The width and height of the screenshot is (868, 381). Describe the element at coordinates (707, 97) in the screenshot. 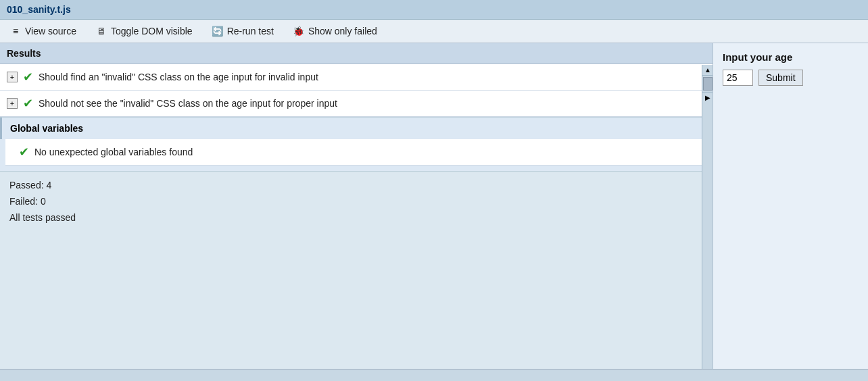

I see `scrollbar-down-arrow: ▶` at that location.